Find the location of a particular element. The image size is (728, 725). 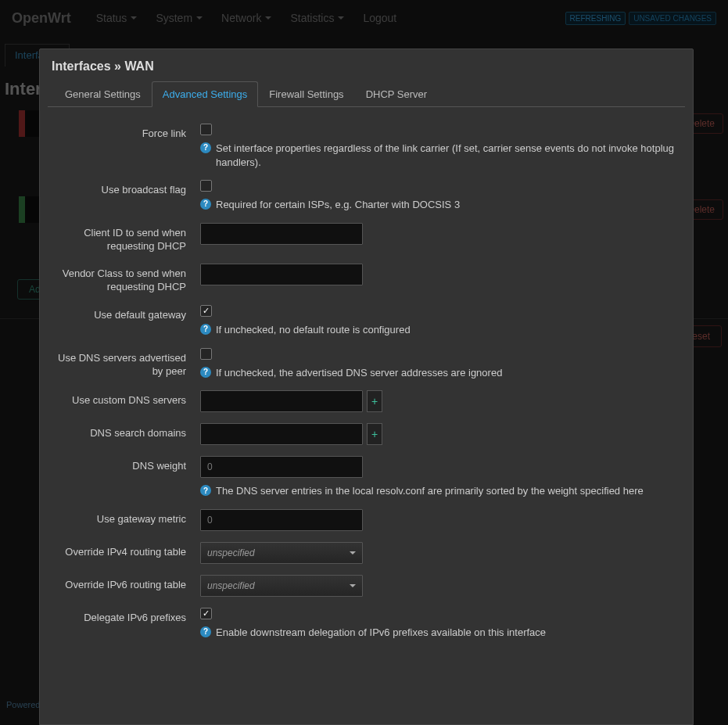

tab-advanced-settings: Advanced Settings is located at coordinates (205, 94).